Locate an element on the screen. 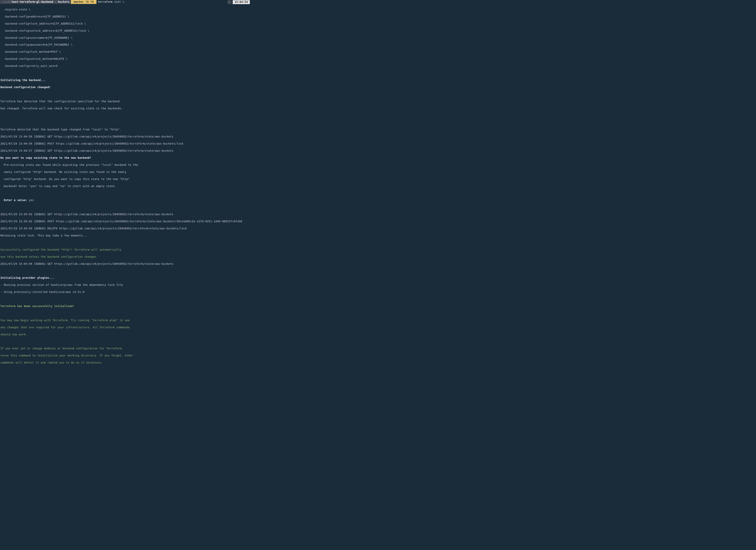 The width and height of the screenshot is (756, 550). success-line: should now work. is located at coordinates (126, 334).